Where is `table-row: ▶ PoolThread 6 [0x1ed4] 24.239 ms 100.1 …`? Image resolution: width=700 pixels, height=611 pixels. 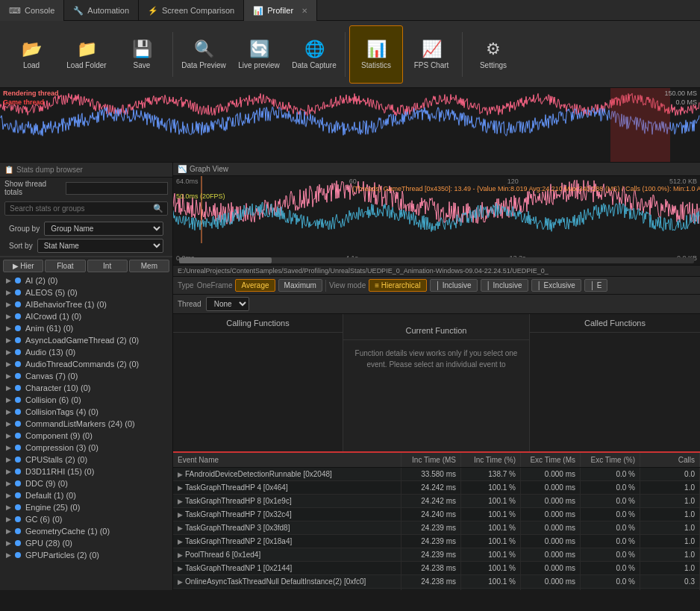
table-row: ▶ PoolThread 6 [0x1ed4] 24.239 ms 100.1 … is located at coordinates (437, 555).